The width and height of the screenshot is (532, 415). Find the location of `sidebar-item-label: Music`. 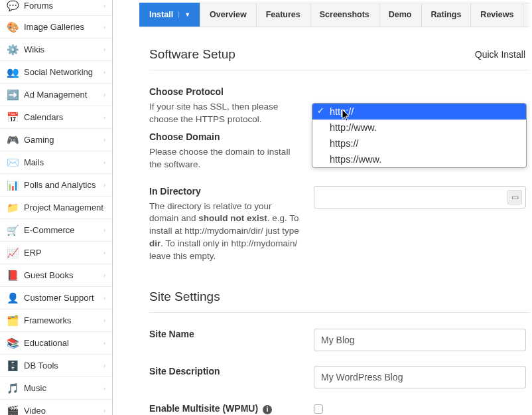

sidebar-item-label: Music is located at coordinates (64, 388).